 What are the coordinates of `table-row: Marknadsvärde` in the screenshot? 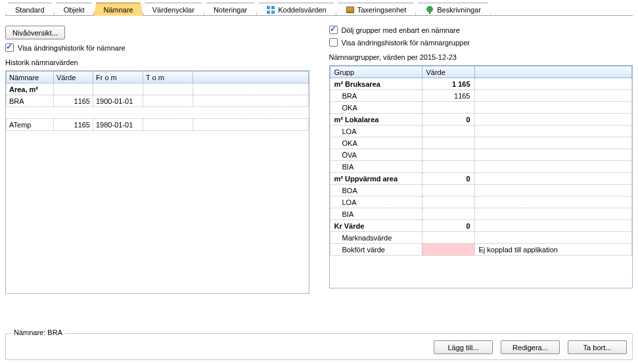 It's located at (481, 238).